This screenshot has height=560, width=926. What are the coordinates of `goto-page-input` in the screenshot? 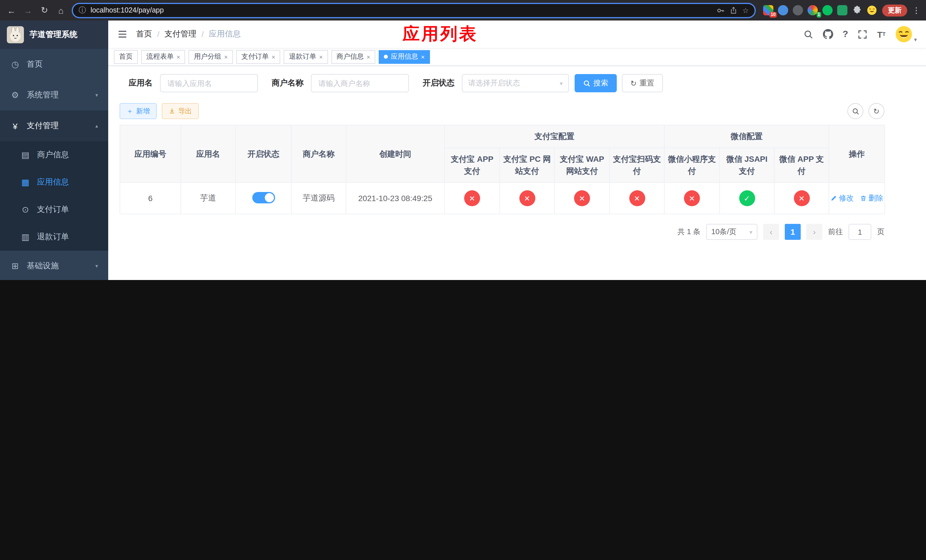 It's located at (860, 232).